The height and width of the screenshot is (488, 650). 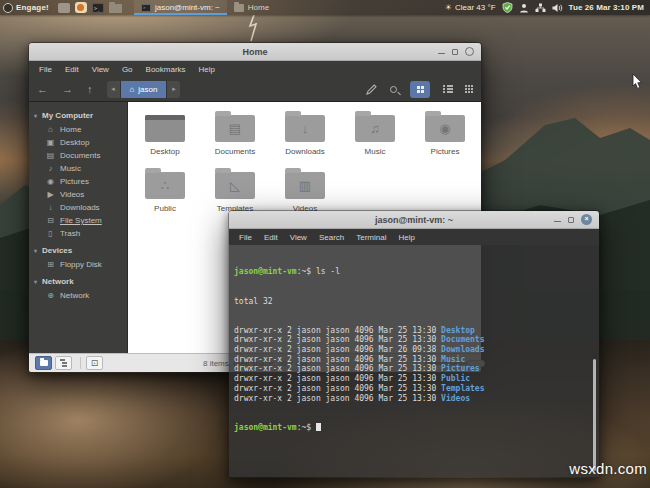 I want to click on sidebar-item-icon: ◉, so click(x=50, y=182).